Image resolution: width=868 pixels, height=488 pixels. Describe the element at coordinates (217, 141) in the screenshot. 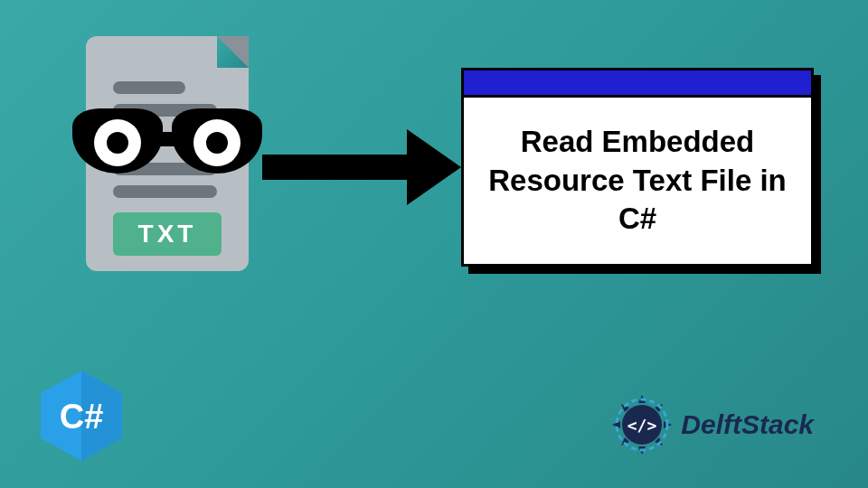

I see `eye-right-icon` at that location.